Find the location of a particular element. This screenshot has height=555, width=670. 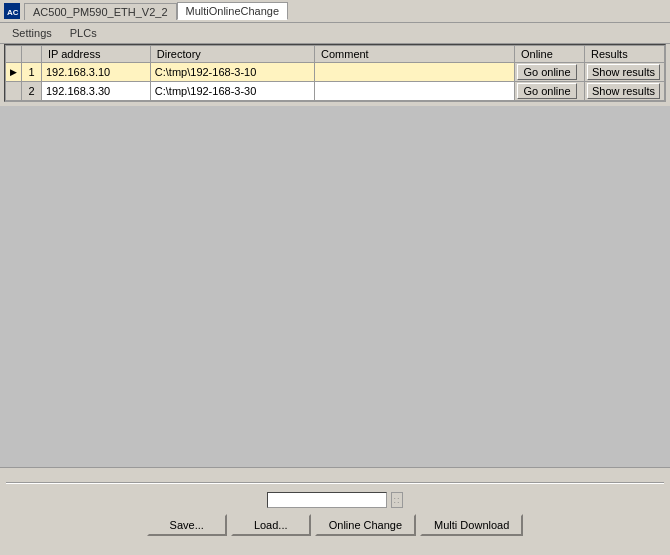

col-ip: IP address is located at coordinates (96, 54).